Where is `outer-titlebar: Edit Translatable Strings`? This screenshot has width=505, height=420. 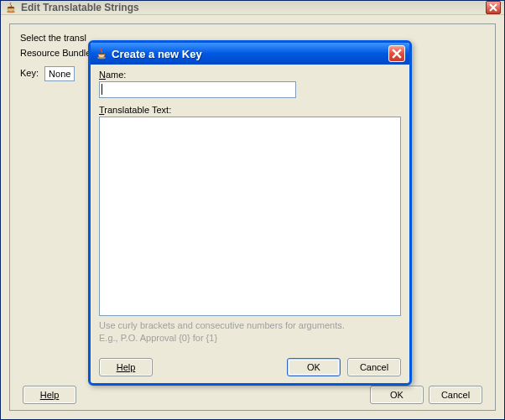 outer-titlebar: Edit Translatable Strings is located at coordinates (252, 8).